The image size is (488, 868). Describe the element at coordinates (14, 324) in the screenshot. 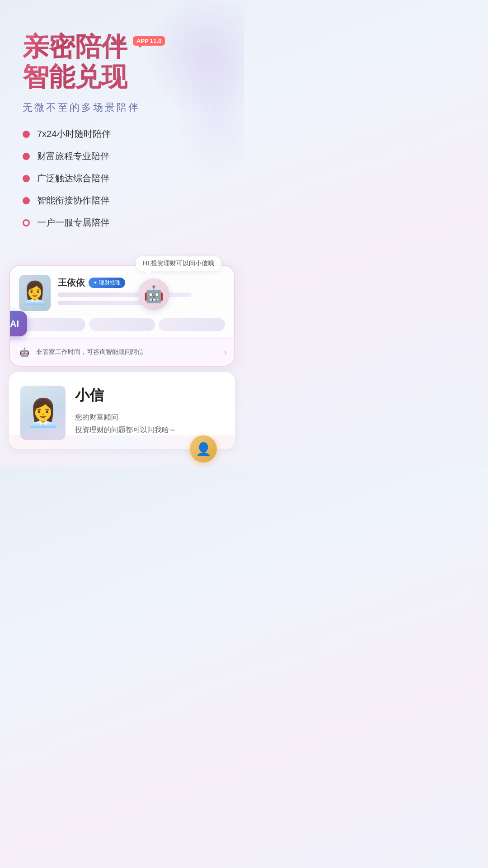

I see `ai-label: AI` at that location.